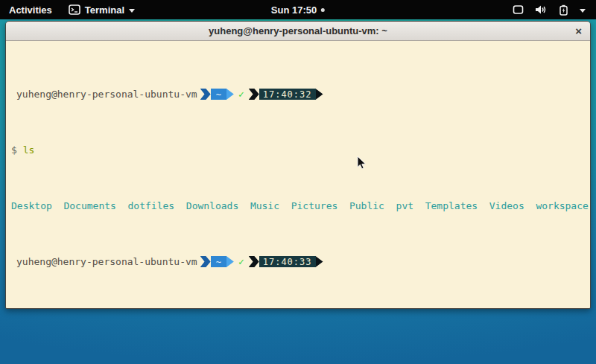  What do you see at coordinates (323, 10) in the screenshot?
I see `notification-dot-icon` at bounding box center [323, 10].